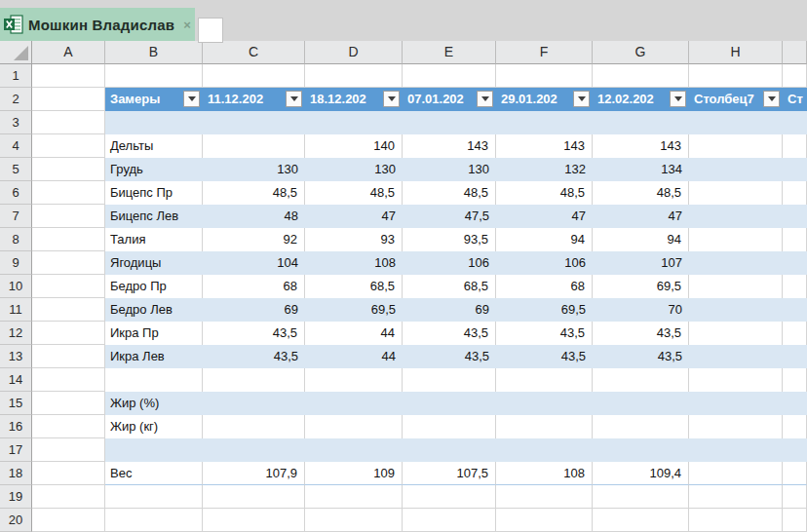  I want to click on cell-A13, so click(68, 357).